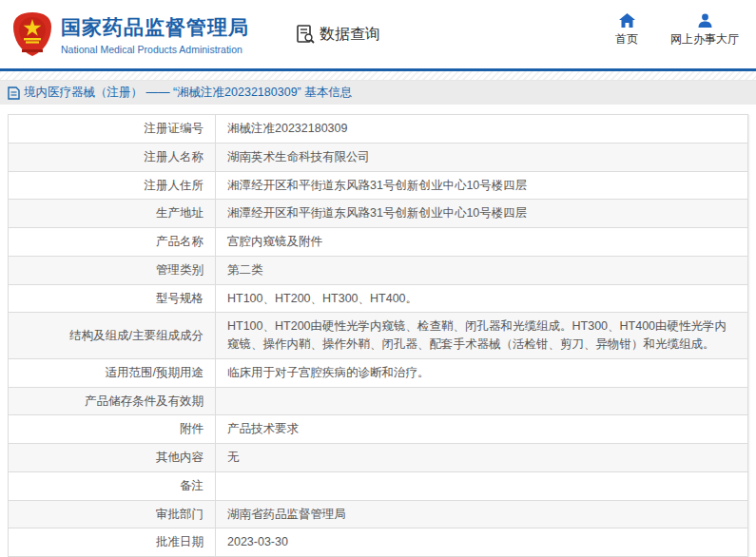 Image resolution: width=756 pixels, height=557 pixels. I want to click on table-row: 型号规格 HT100、HT200、HT300、HT400。, so click(378, 298).